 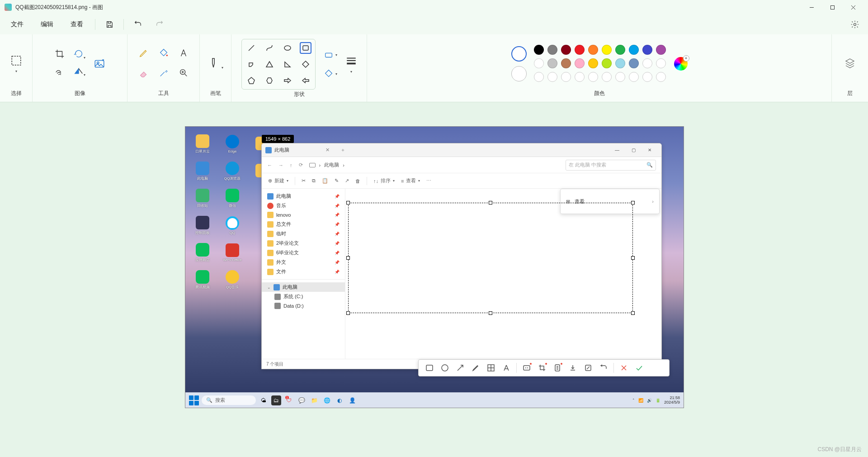 I want to click on shape-outline-button: ▾, so click(x=330, y=55).